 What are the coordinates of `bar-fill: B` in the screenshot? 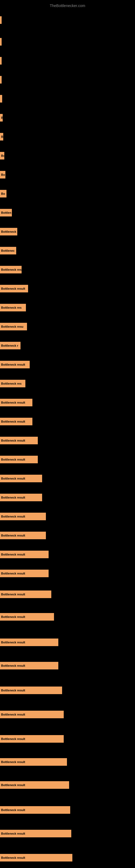 It's located at (1, 118).